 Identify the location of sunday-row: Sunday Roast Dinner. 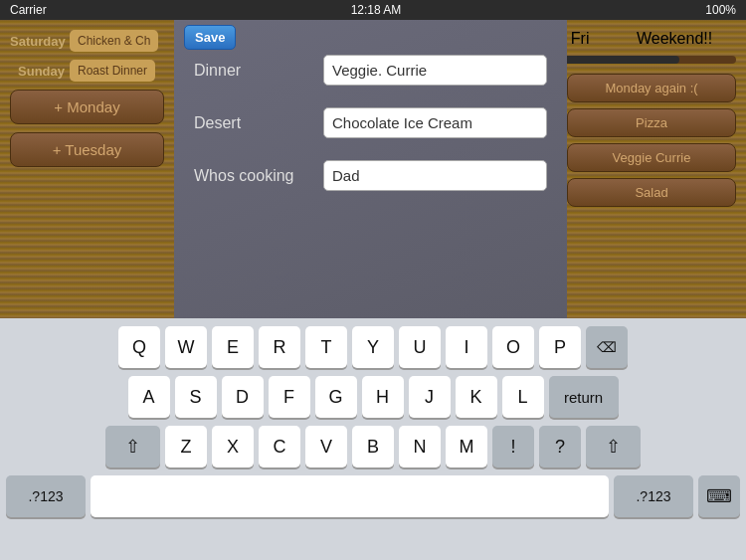
(90, 71).